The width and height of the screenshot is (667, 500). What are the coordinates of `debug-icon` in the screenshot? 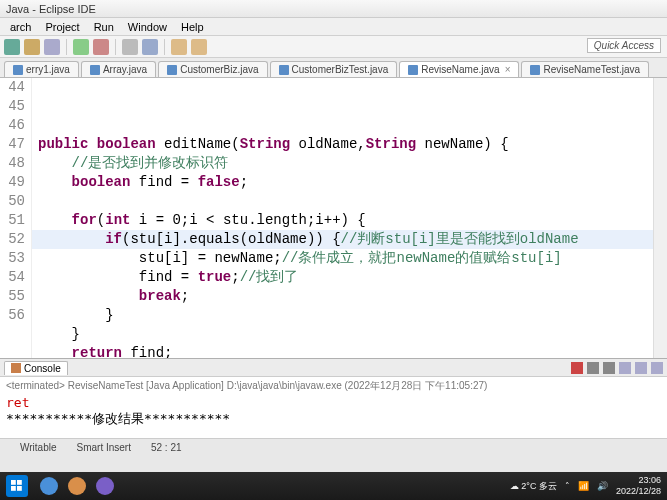 It's located at (101, 47).